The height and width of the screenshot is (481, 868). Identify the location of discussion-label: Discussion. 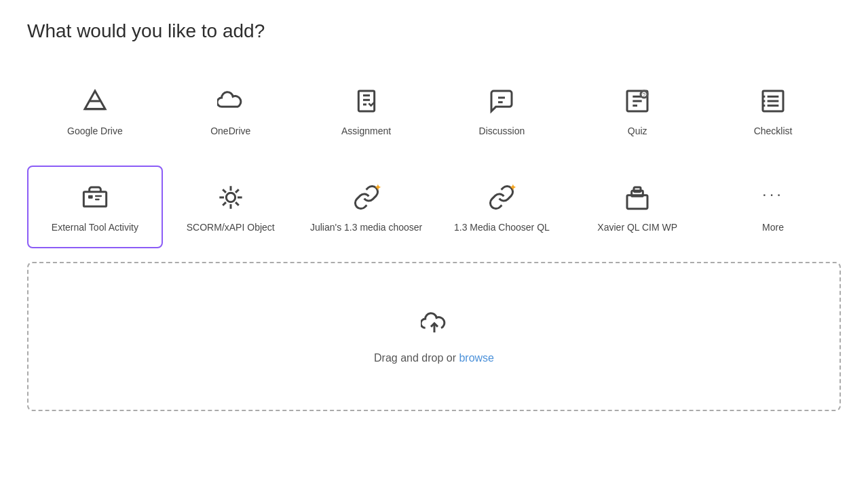
(502, 131).